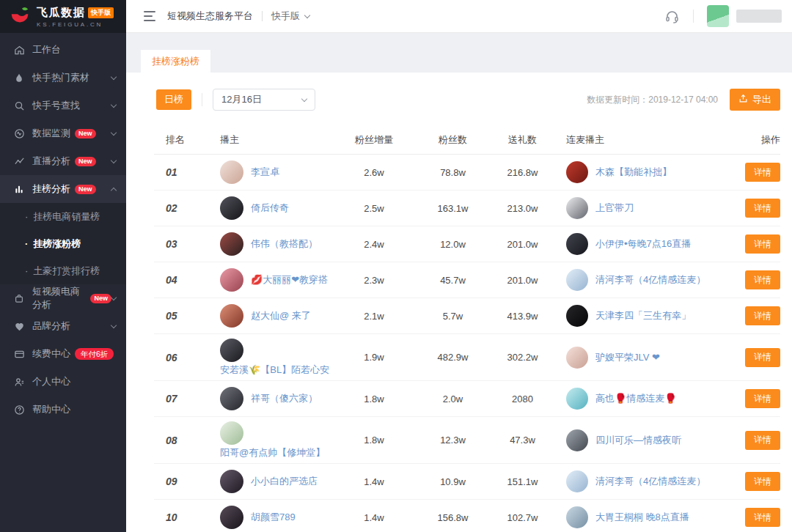  Describe the element at coordinates (718, 16) in the screenshot. I see `user-avatar` at that location.